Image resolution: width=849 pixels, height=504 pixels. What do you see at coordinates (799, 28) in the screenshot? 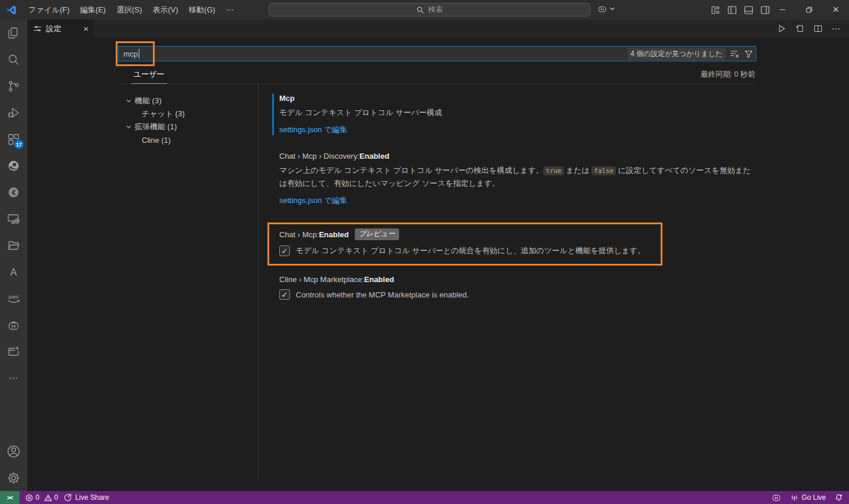
I see `open-settings-json-icon` at bounding box center [799, 28].